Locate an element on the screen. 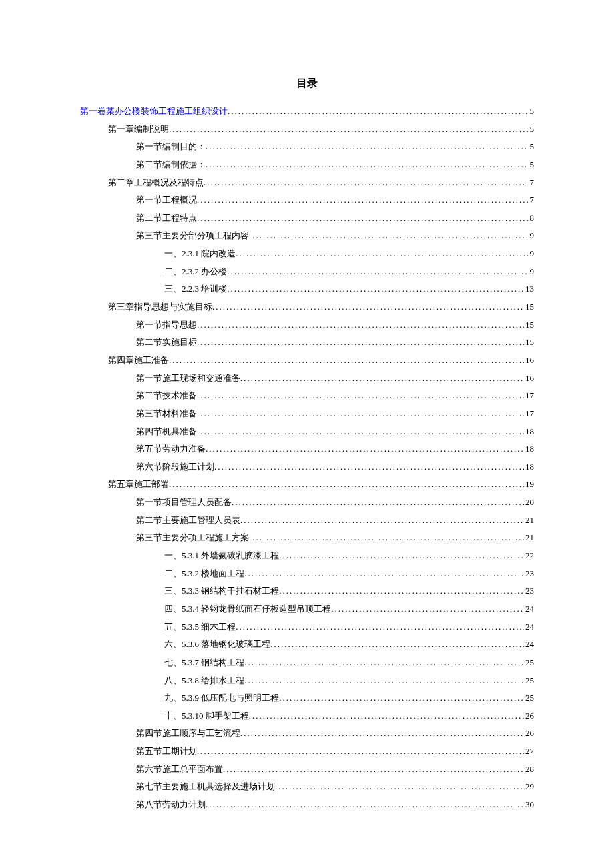 This screenshot has width=614, height=868. toc-entry: 三、2.2.3 培训楼13 is located at coordinates (307, 290).